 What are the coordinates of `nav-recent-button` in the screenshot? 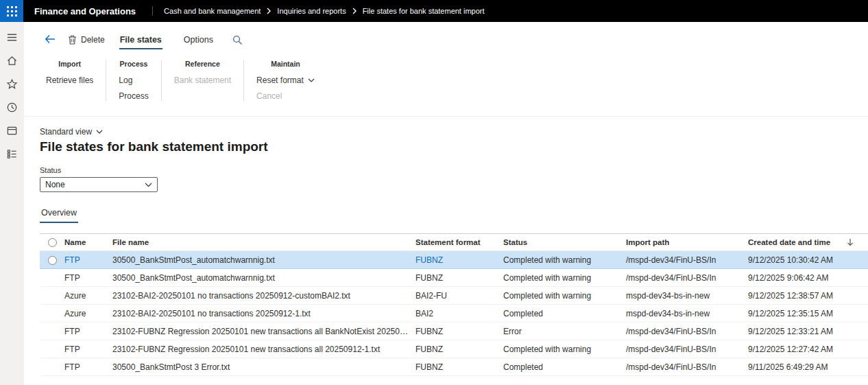 It's located at (12, 107).